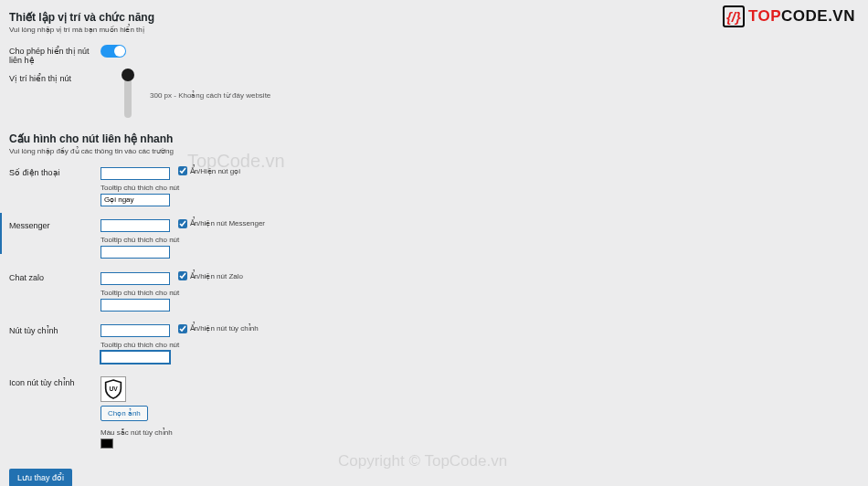 The image size is (868, 486). I want to click on brand-braces-icon: {/}, so click(734, 16).